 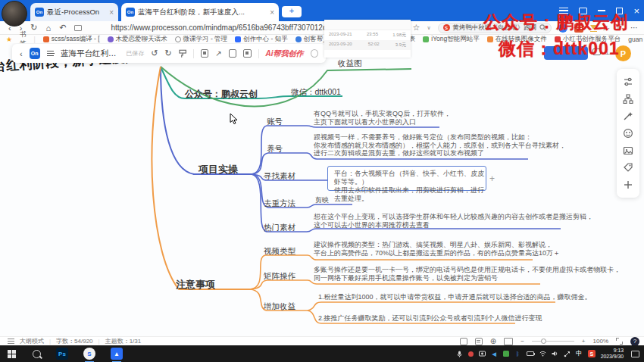 What do you see at coordinates (430, 318) in the screenshot?
I see `leaf-shouyi-2: 2.接推广任务赚取奖励，还可以引流到公众号或者引流到个人微信进行变现` at bounding box center [430, 318].